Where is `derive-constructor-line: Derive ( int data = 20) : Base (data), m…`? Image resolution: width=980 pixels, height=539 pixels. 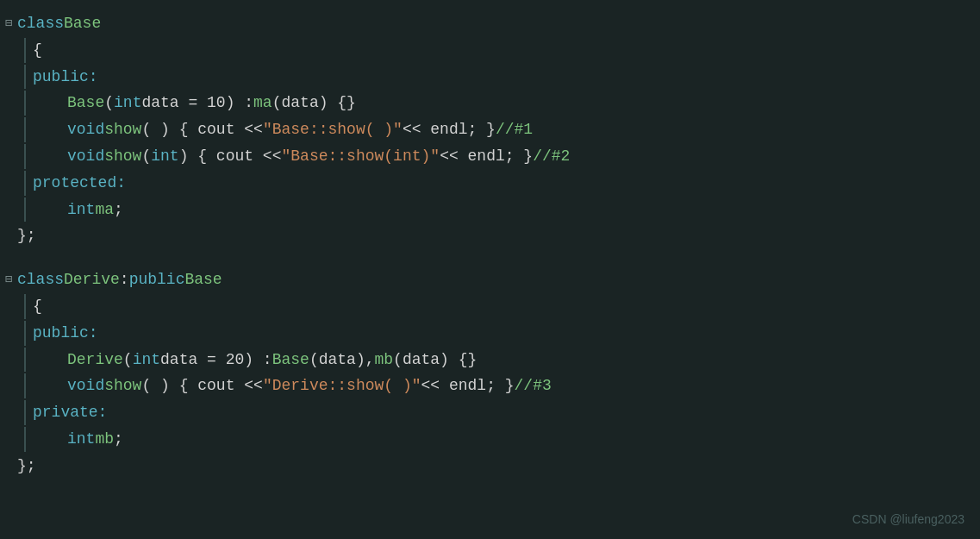
derive-constructor-line: Derive ( int data = 20) : Base (data), m… is located at coordinates (490, 360).